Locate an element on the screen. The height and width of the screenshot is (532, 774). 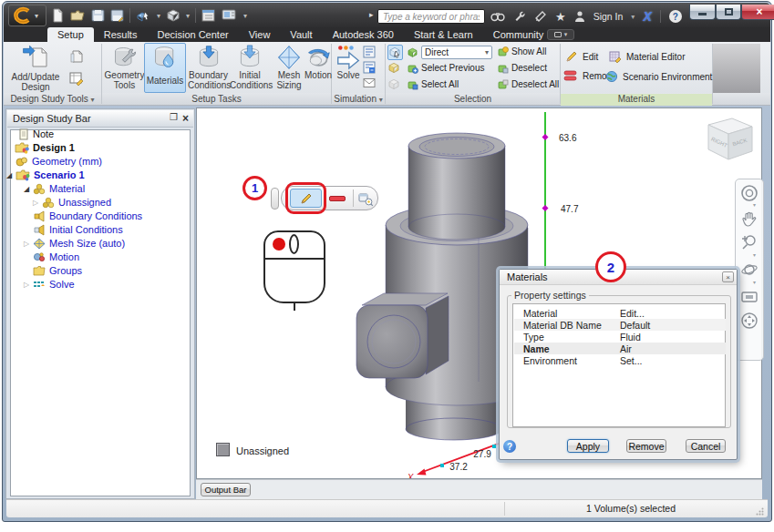
qat-overflow-caret-icon: ▾ is located at coordinates (245, 16).